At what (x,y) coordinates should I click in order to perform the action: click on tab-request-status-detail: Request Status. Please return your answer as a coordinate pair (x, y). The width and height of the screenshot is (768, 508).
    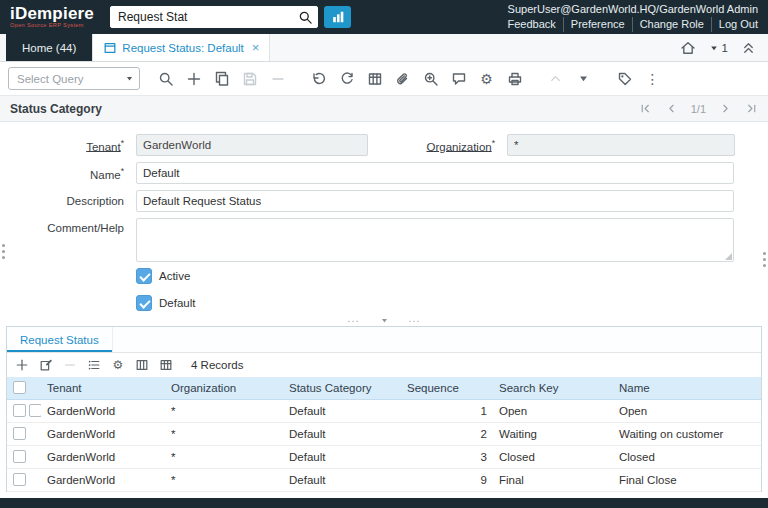
    Looking at the image, I should click on (60, 340).